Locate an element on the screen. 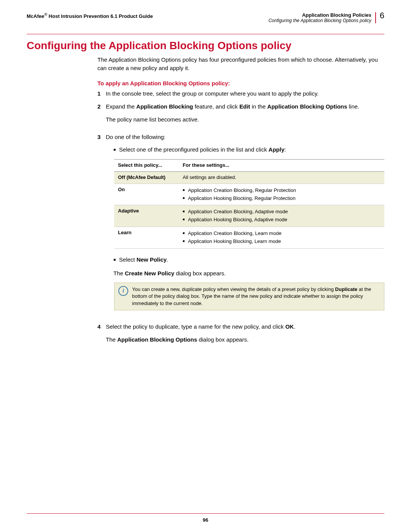 The height and width of the screenshot is (532, 411). procedure-heading: To apply an Application Blocking Options… is located at coordinates (241, 83).